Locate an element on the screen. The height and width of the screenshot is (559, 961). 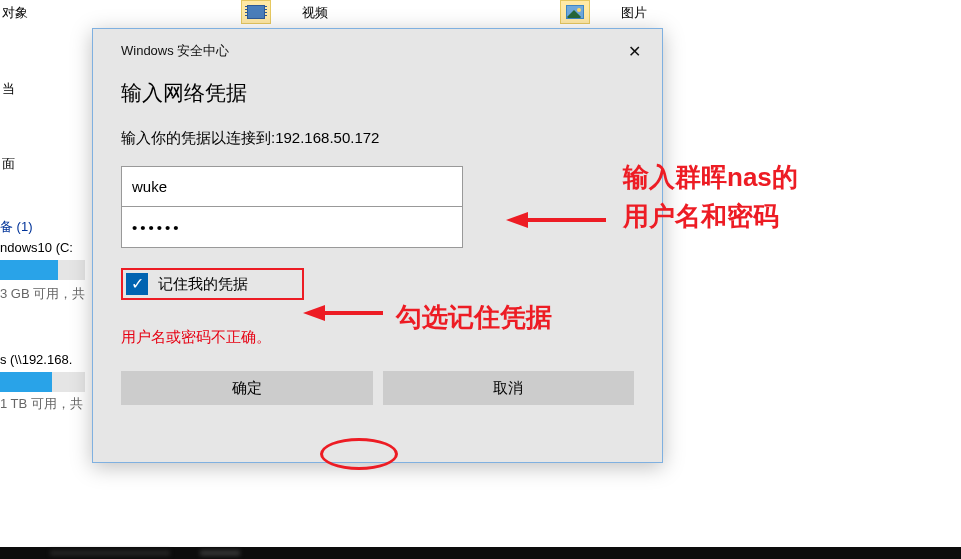
annotation-right: 输入群晖nas的 用户名和密码 is located at coordinates (710, 197).